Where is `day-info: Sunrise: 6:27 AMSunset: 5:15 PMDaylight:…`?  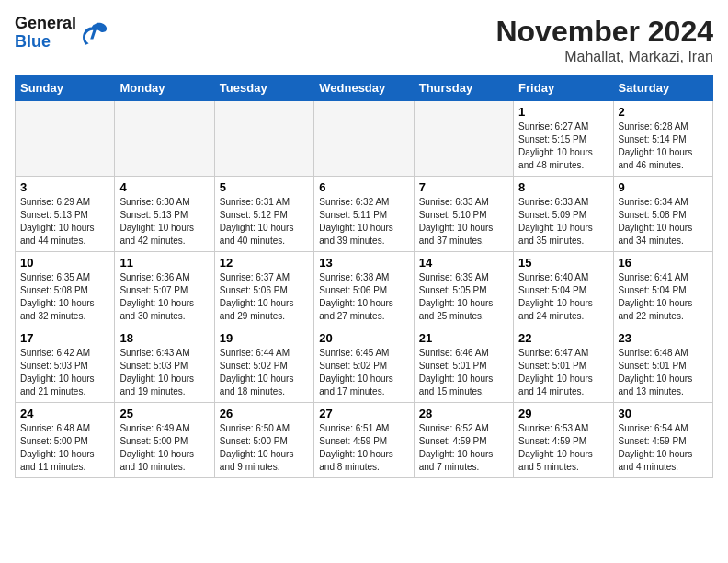 day-info: Sunrise: 6:27 AMSunset: 5:15 PMDaylight:… is located at coordinates (563, 146).